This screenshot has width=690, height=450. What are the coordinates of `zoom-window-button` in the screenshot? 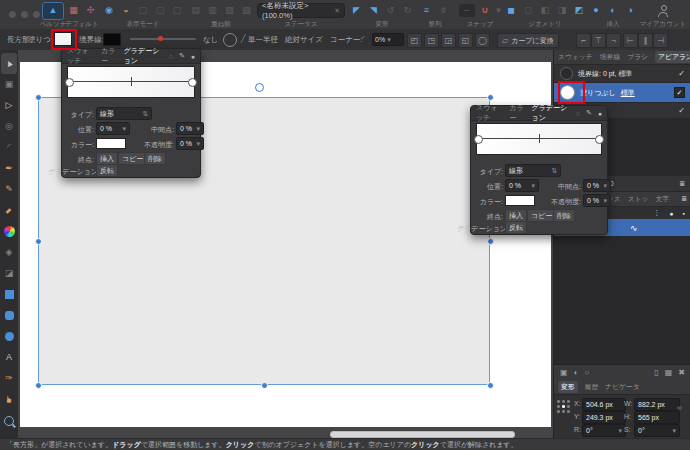 It's located at (36, 14).